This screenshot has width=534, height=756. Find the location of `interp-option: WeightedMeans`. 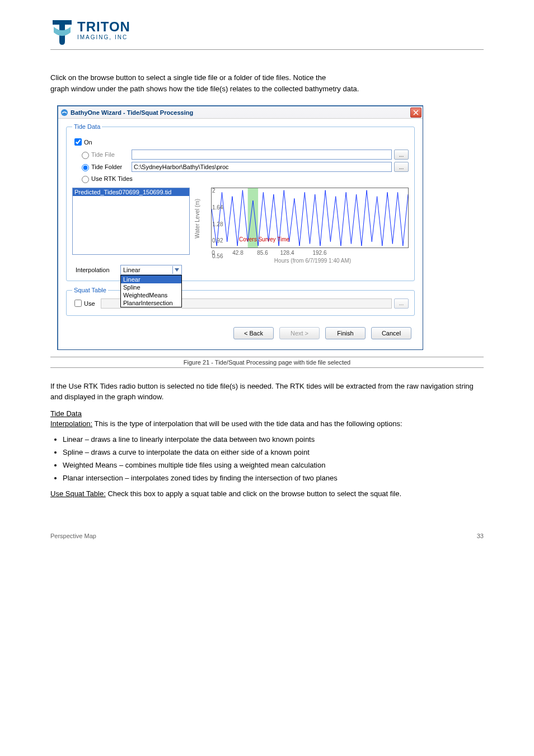

interp-option: WeightedMeans is located at coordinates (151, 295).